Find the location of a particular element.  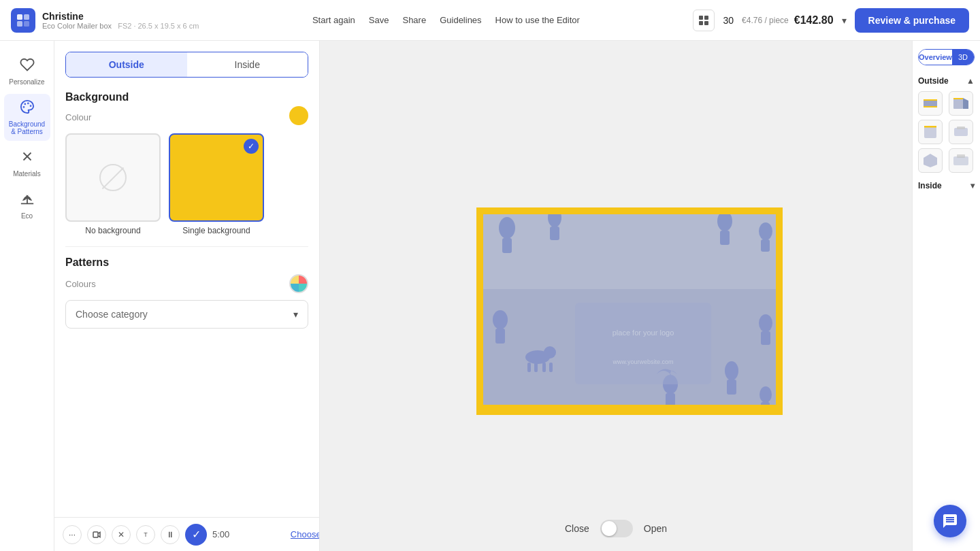

overview-toggle-btn: Overview is located at coordinates (935, 57).